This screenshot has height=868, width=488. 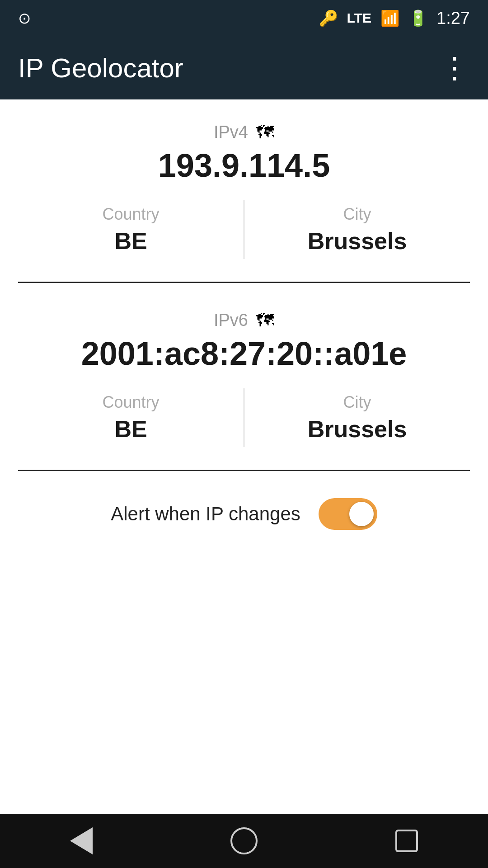 What do you see at coordinates (229, 68) in the screenshot?
I see `app-title: IP Geolocator` at bounding box center [229, 68].